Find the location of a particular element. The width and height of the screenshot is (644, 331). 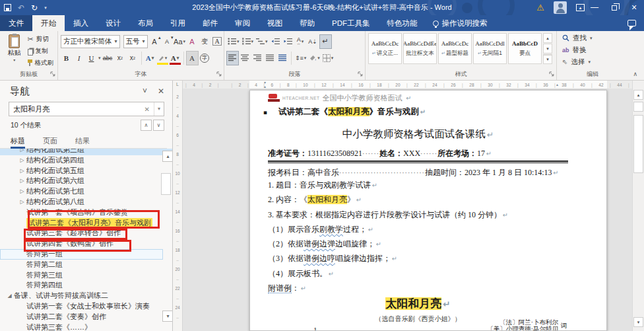

justify-button is located at coordinates (271, 58).